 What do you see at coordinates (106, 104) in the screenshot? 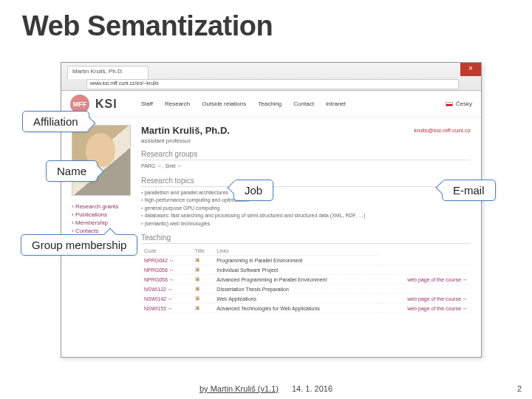
I see `ksi-logo: KSI` at bounding box center [106, 104].